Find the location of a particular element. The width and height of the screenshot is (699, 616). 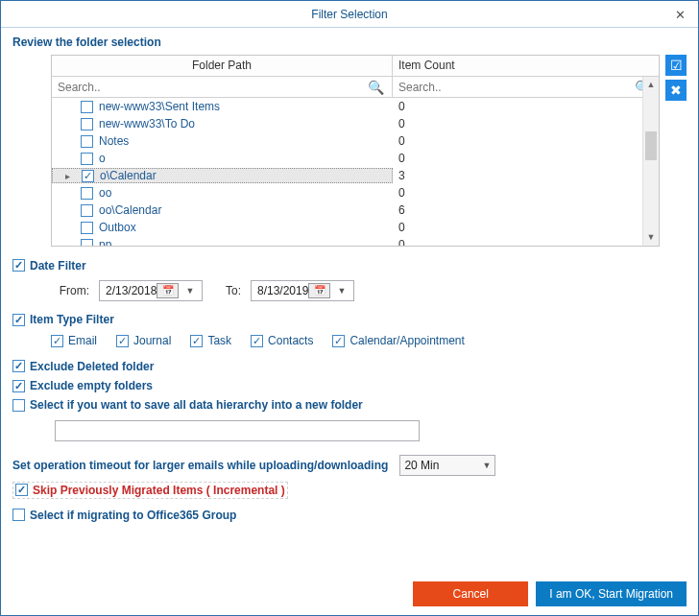

skip-migrated-checkbox: Skip Previously Migrated Items ( Increme… is located at coordinates (150, 490).